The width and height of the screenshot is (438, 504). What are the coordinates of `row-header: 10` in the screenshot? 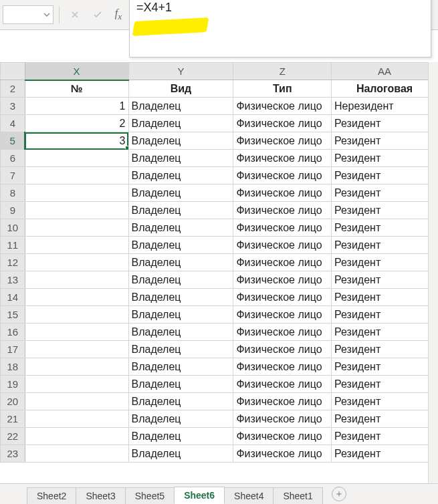 It's located at (13, 228).